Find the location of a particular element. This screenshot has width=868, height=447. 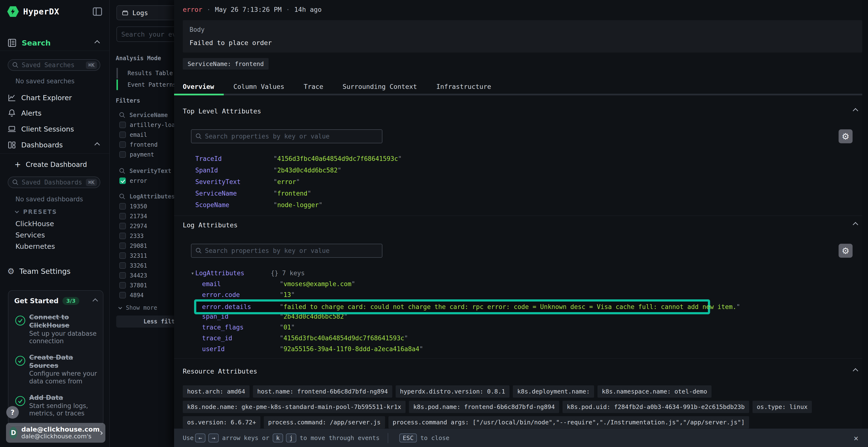

filter-option: 2333 is located at coordinates (142, 236).